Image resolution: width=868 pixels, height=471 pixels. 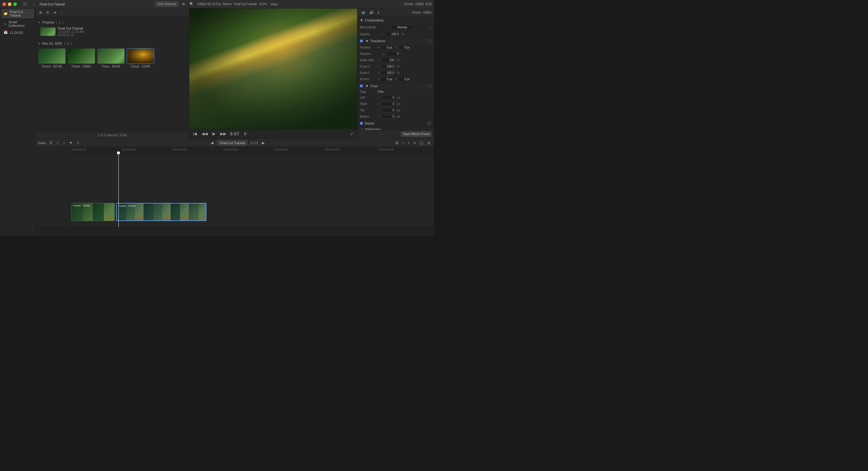 What do you see at coordinates (396, 27) in the screenshot?
I see `compositing-section: ▼ Compositing Blend Mode Normal ◯ Opacit…` at bounding box center [396, 27].